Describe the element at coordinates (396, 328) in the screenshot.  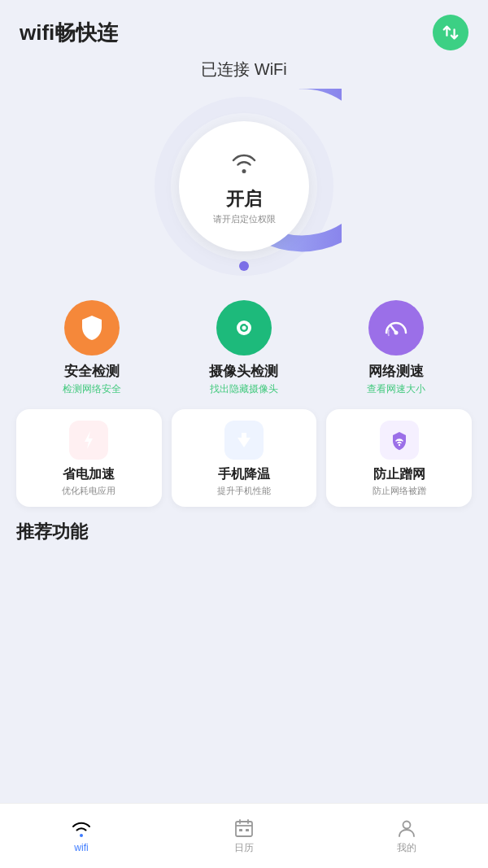
I see `speedtest-icon-circle` at that location.